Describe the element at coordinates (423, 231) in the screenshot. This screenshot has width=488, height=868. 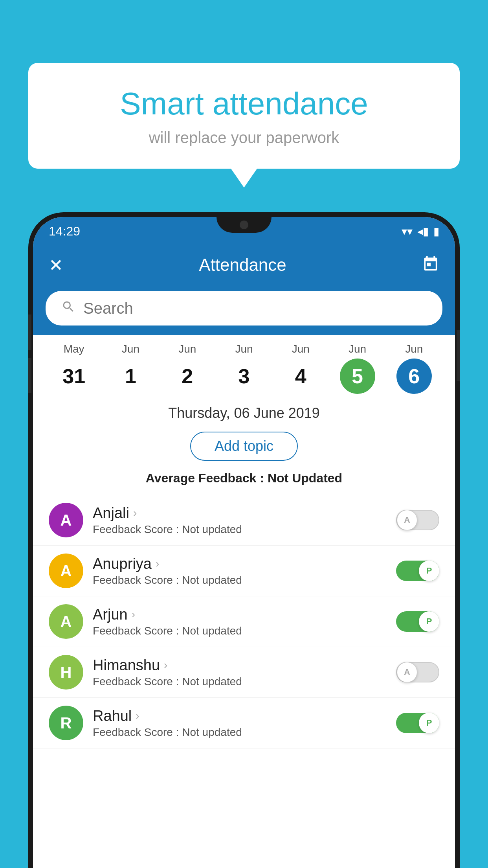
I see `signal-icon: ◂▮` at that location.